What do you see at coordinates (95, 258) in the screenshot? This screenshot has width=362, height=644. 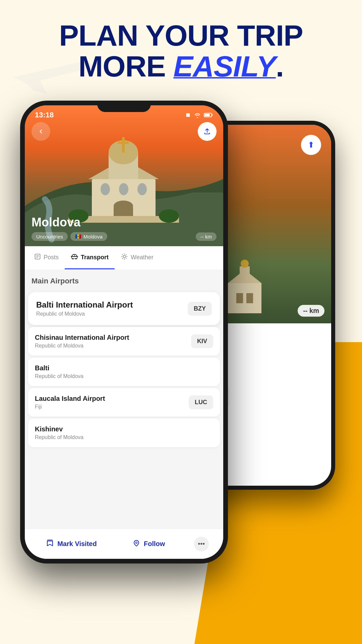 I see `tab-transport-label: Transport` at bounding box center [95, 258].